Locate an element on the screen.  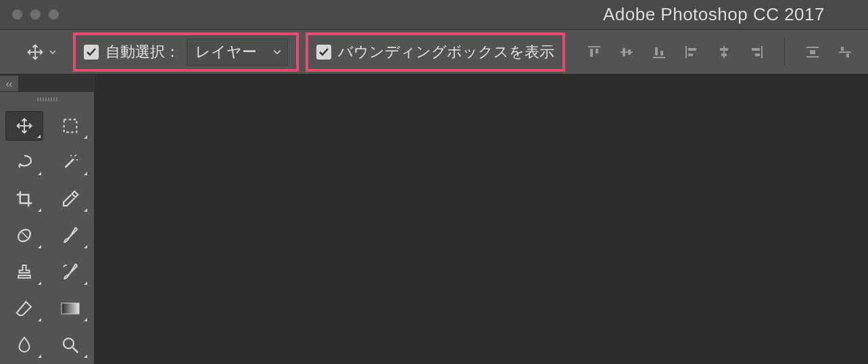
distribute-v-icon is located at coordinates (845, 52).